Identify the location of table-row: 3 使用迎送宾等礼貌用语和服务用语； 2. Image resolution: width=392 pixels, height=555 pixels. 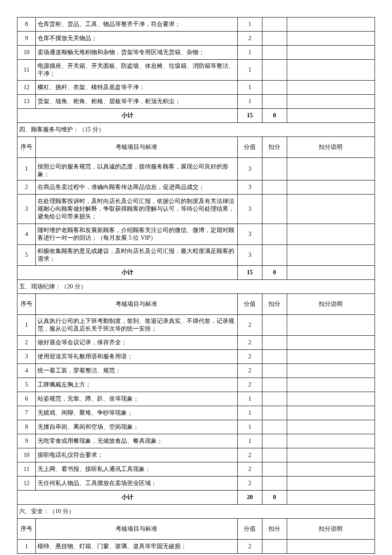
(196, 357).